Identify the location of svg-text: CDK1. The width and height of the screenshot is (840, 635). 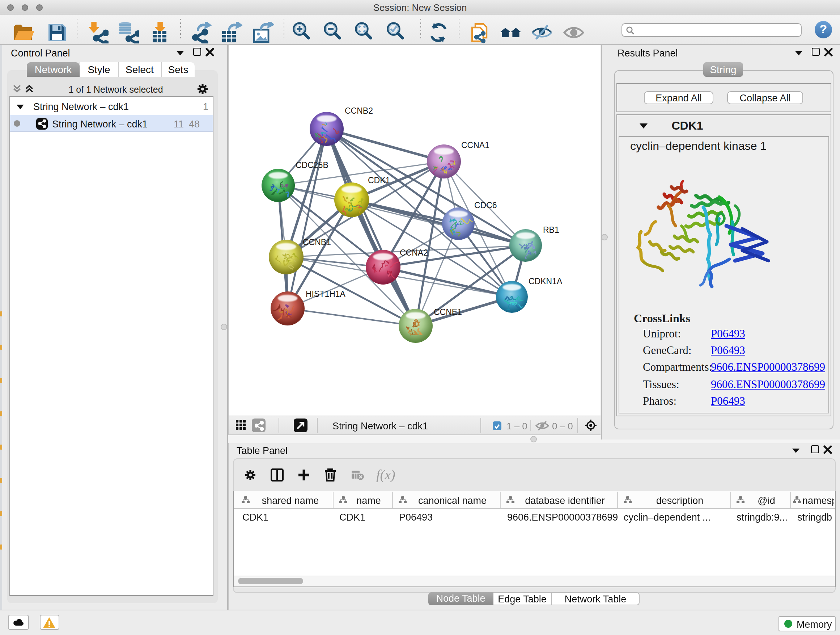
(379, 180).